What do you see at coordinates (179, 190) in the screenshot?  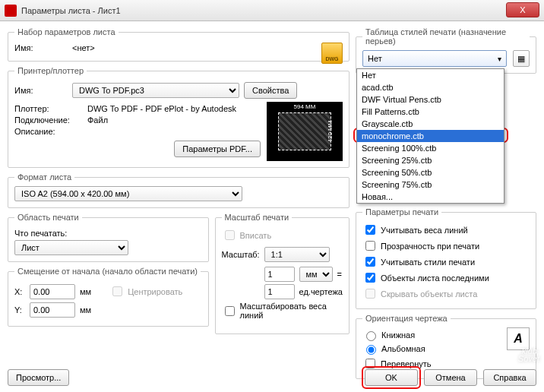 I see `paper-group: Формат листа ISO A2 (594.00 x 420.00 мм)` at bounding box center [179, 190].